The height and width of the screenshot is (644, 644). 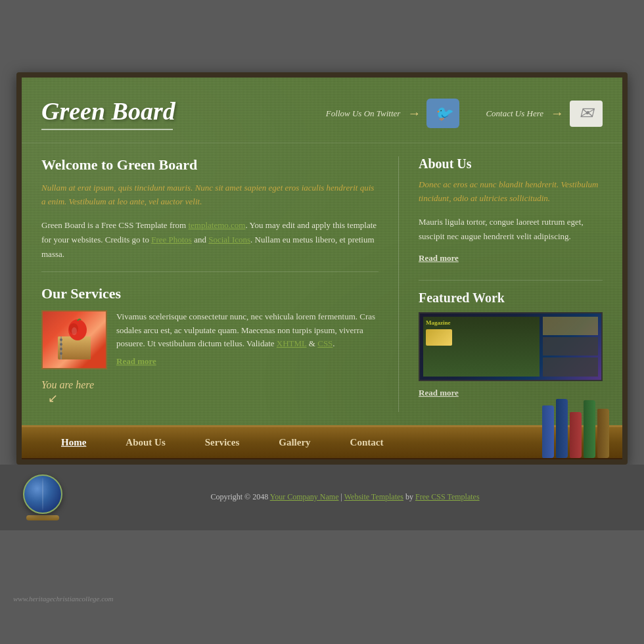 What do you see at coordinates (342, 497) in the screenshot?
I see `footer-sep: |` at bounding box center [342, 497].